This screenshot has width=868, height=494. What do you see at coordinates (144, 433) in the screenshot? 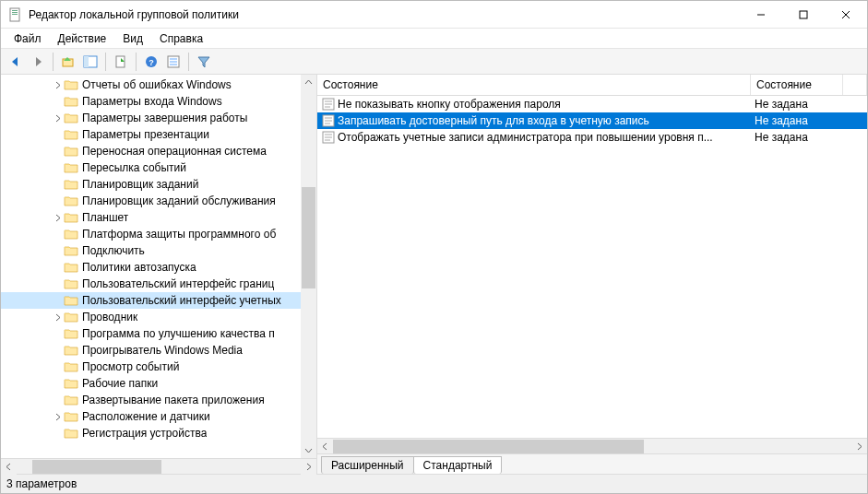
I see `tree-item-label: Регистрация устройства` at bounding box center [144, 433].